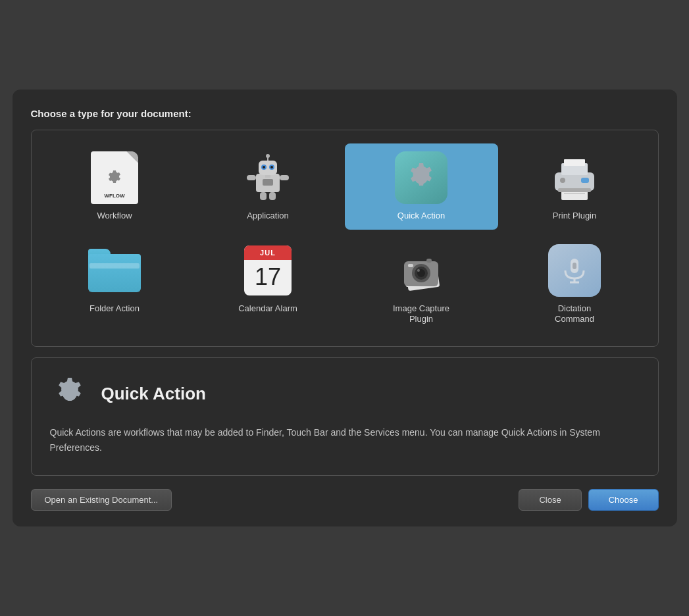 Image resolution: width=689 pixels, height=616 pixels. What do you see at coordinates (115, 285) in the screenshot?
I see `grid-item-folder-action: Folder Action` at bounding box center [115, 285].